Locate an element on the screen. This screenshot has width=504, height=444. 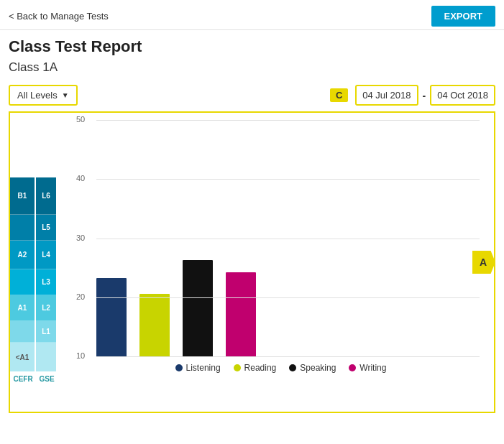
legend-listening: Listening is located at coordinates (198, 368).